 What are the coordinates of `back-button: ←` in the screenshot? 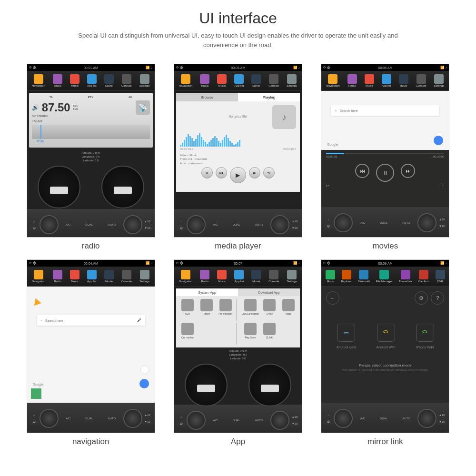 It's located at (333, 298).